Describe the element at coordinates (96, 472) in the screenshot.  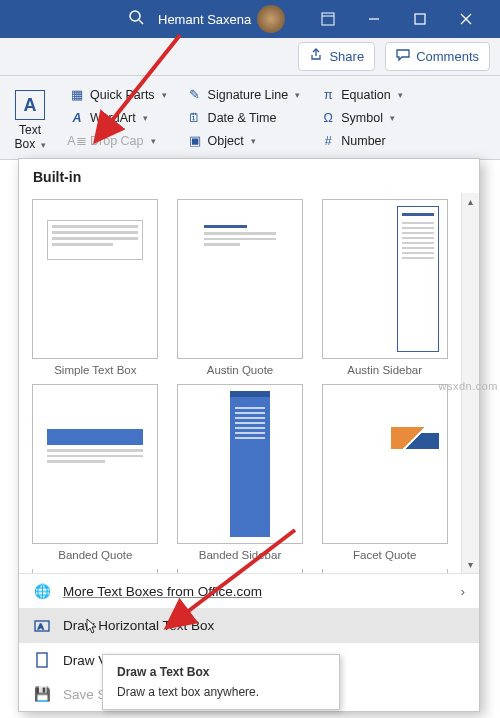
I see `gallery-item-banded-quote: Banded Quote` at that location.